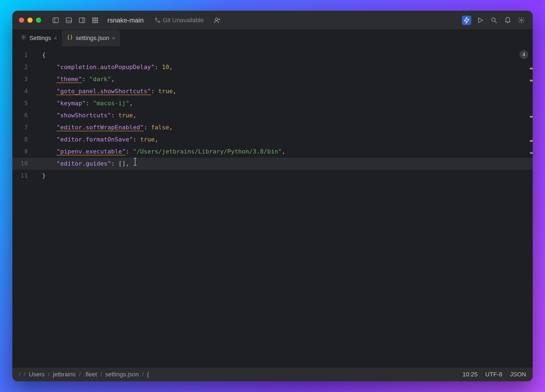 This screenshot has height=392, width=545. Describe the element at coordinates (122, 374) in the screenshot. I see `breadcrumb-segment: settings.json` at that location.